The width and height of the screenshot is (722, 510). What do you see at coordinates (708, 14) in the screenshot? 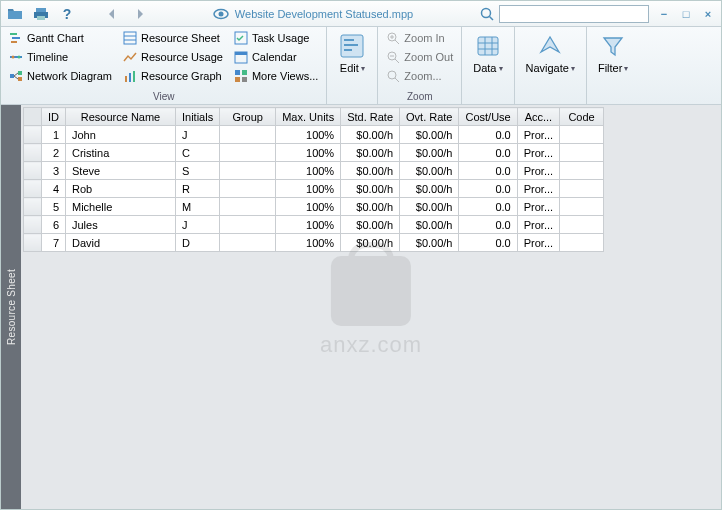
I see `close-button: ×` at bounding box center [708, 14].